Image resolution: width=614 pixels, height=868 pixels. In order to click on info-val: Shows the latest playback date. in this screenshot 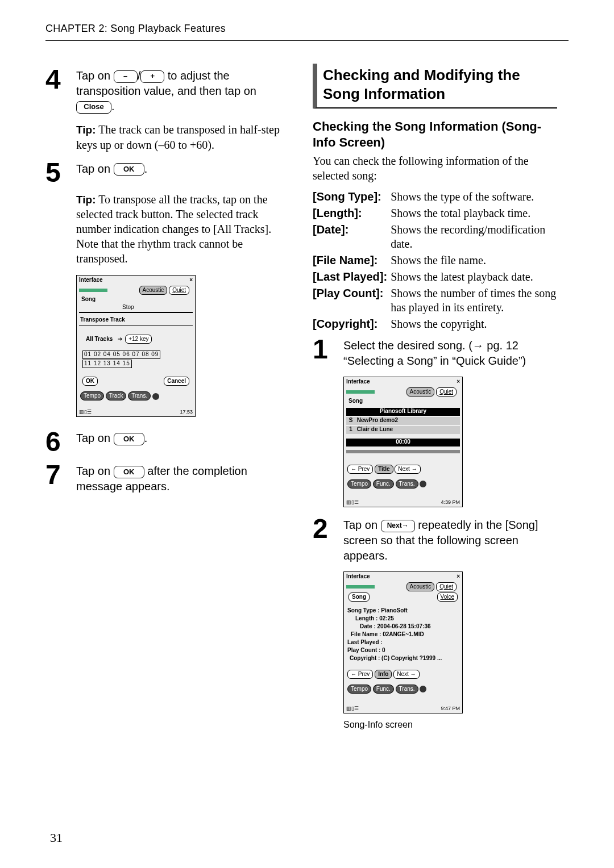, I will do `click(474, 277)`.